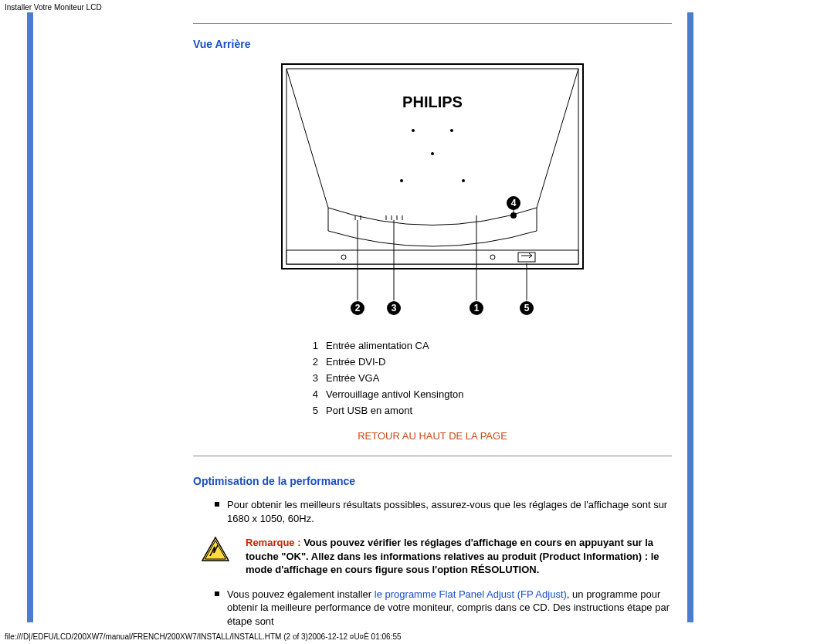 The height and width of the screenshot is (644, 834). What do you see at coordinates (432, 44) in the screenshot?
I see `section-heading-vue-arriere: Vue Arrière` at bounding box center [432, 44].